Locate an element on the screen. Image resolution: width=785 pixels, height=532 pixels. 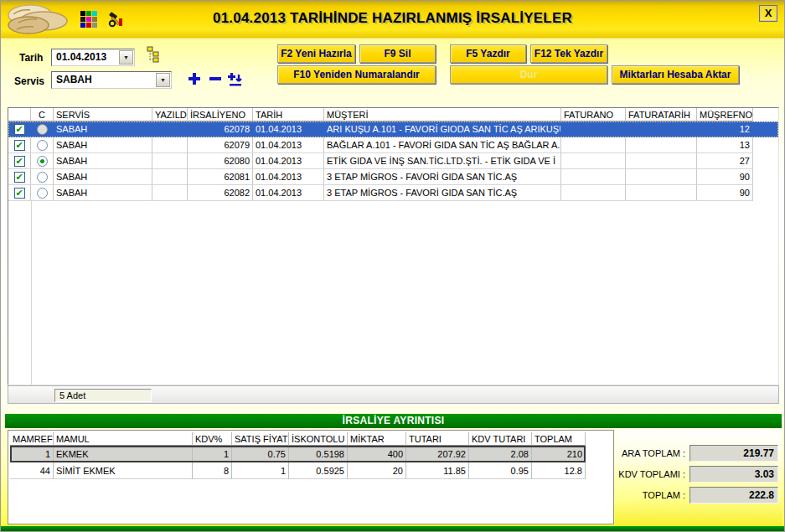
cell-miktar: 400 is located at coordinates (377, 454).